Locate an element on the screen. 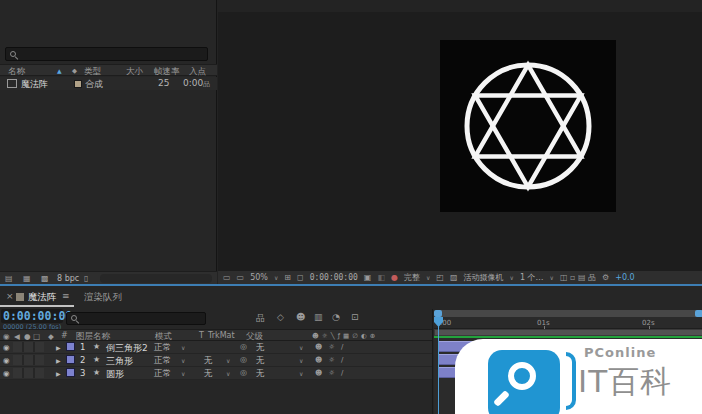  footer-spacer-box is located at coordinates (156, 278).